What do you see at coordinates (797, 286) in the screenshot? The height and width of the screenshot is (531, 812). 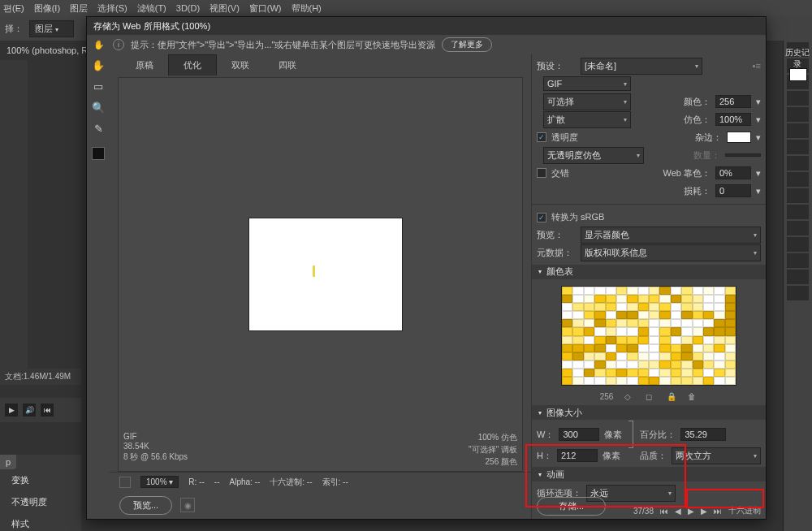 I see `right-dock` at bounding box center [797, 286].